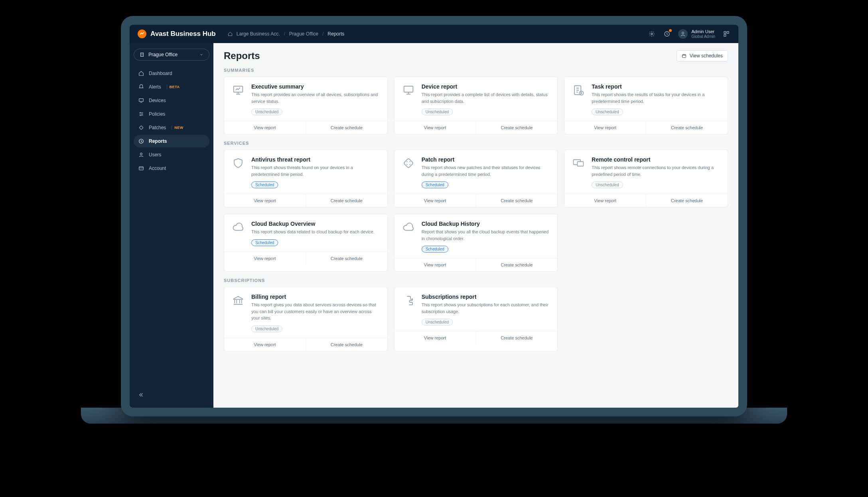 This screenshot has height=497, width=868. What do you see at coordinates (286, 34) in the screenshot?
I see `breadcrumb: Large Business Acc. / Prague Office / Re…` at bounding box center [286, 34].